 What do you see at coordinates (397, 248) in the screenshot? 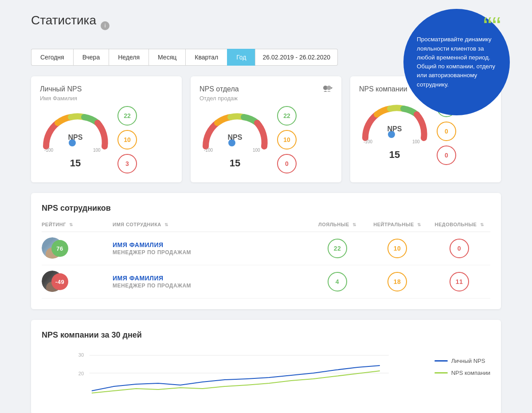
I see `row1-neutral-badge: 10` at bounding box center [397, 248].